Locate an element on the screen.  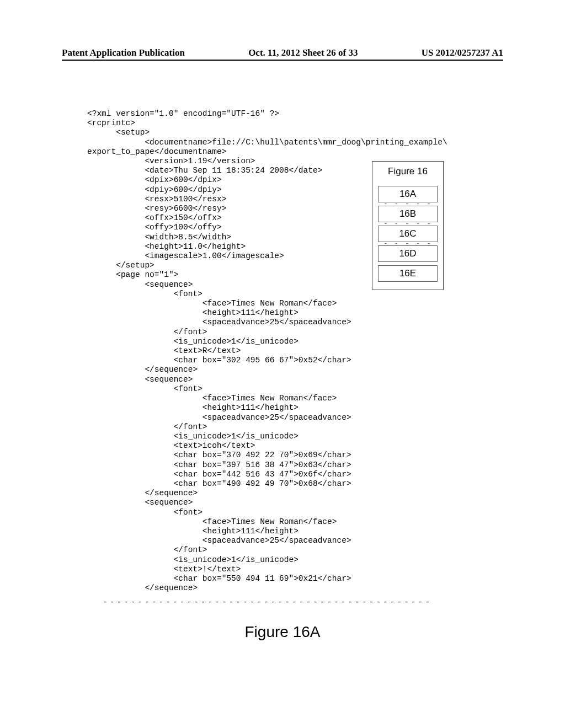
figure-navigator-body: 16A - - - - - 16B - - - - - 16C - - - - … is located at coordinates (408, 236).